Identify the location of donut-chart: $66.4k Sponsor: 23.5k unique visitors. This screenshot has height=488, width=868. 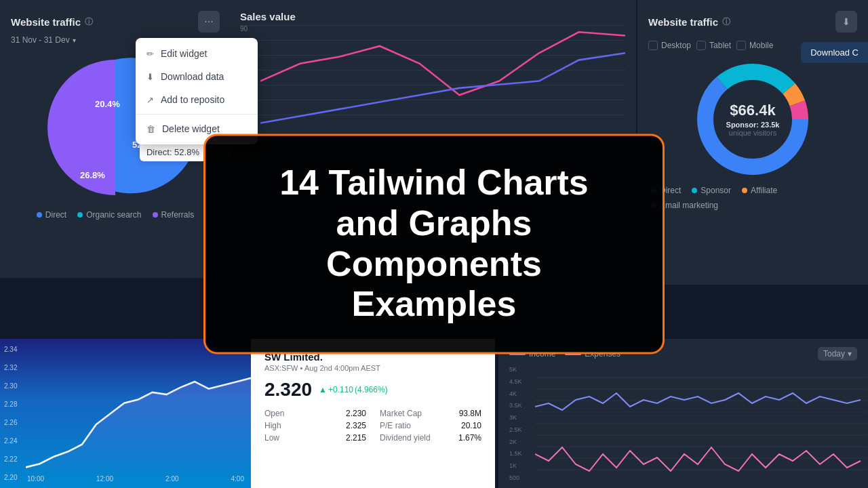
(753, 119).